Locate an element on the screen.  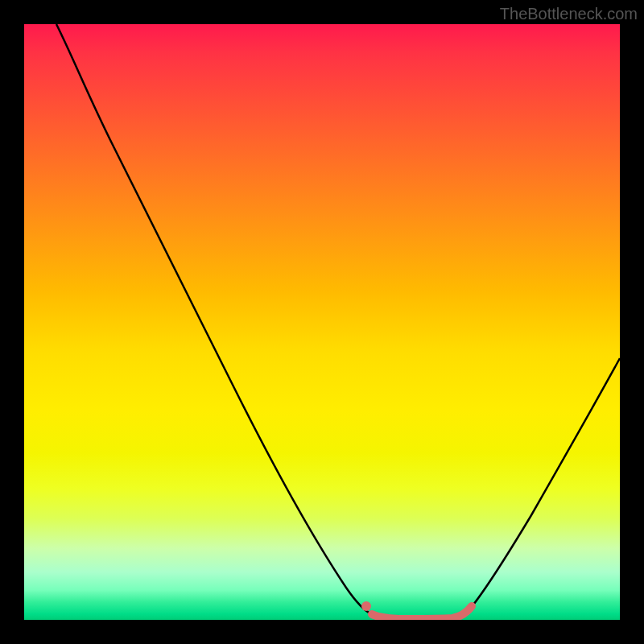
optimal-range-marker-line is located at coordinates (422, 613).